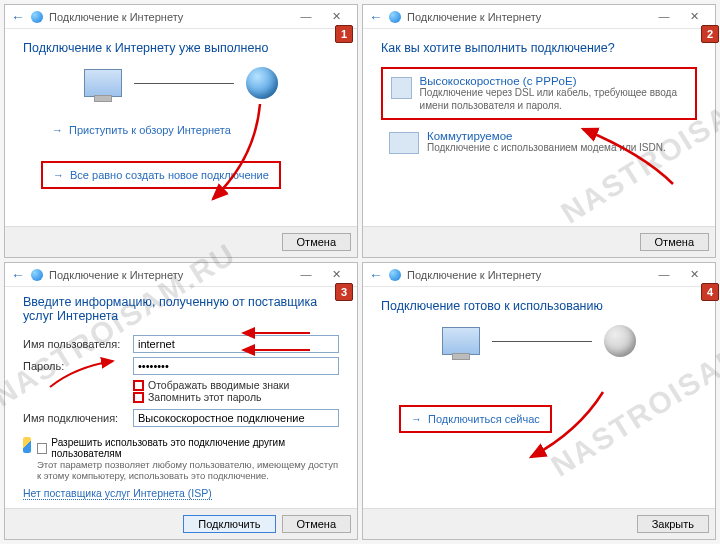 Image resolution: width=720 pixels, height=544 pixels. What do you see at coordinates (236, 366) in the screenshot?
I see `password-input` at bounding box center [236, 366].